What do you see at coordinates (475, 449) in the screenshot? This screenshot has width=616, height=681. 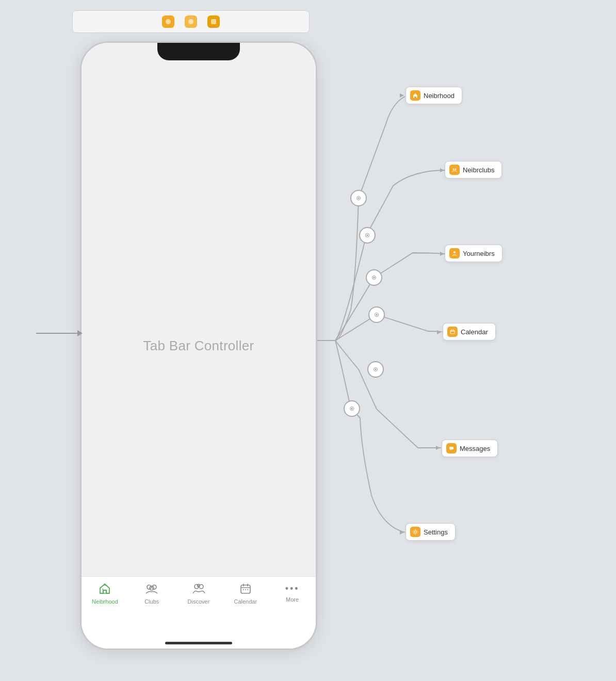 I see `messages-dest-label: Messages` at bounding box center [475, 449].